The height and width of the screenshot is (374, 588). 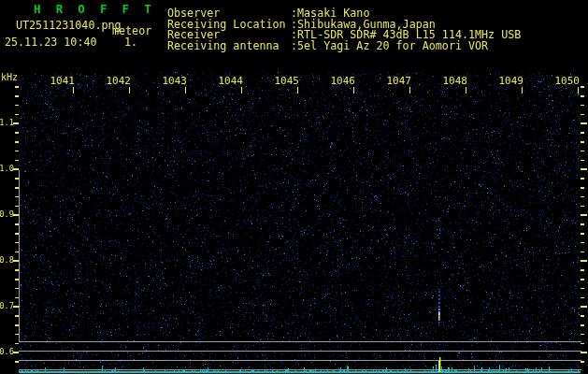 What do you see at coordinates (294, 45) in the screenshot?
I see `metadata-row: Receiving antenna:5el Yagi Az 20 for Aom…` at bounding box center [294, 45].